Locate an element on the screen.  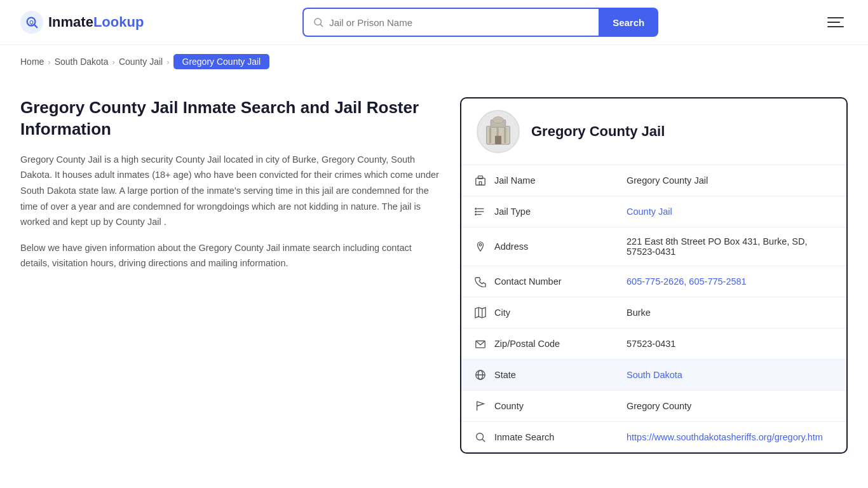
card-jail-name: Gregory County Jail is located at coordinates (598, 132).